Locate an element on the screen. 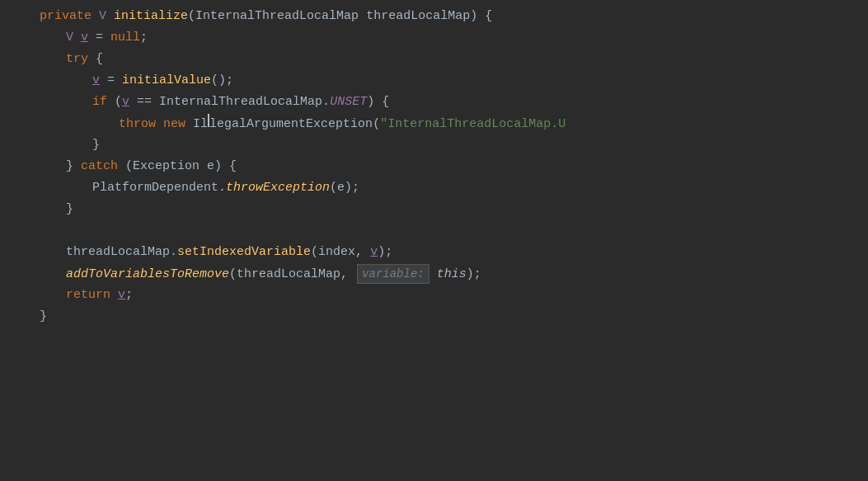  code-line-10: } is located at coordinates (434, 210).